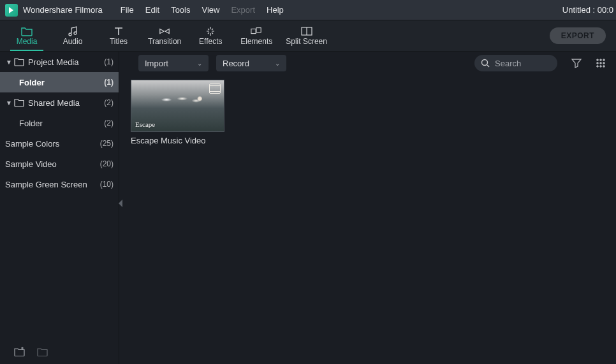 Image resolution: width=616 pixels, height=364 pixels. I want to click on split-screen-icon, so click(307, 31).